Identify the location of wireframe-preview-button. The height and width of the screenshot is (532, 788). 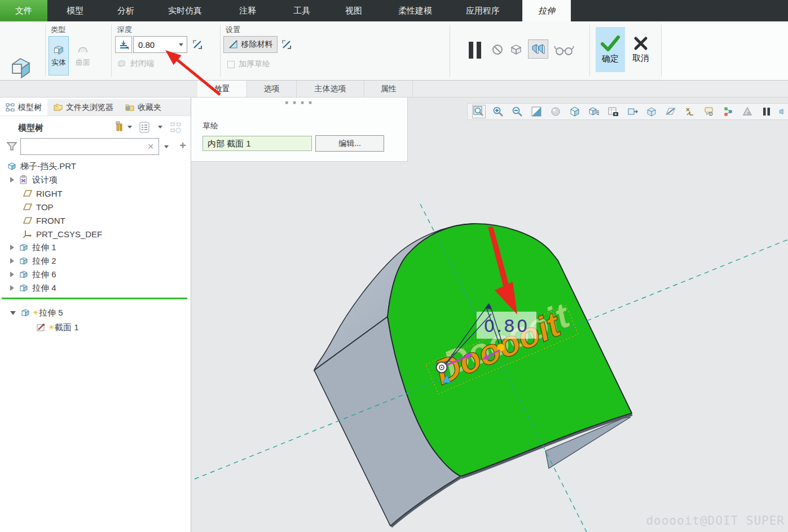
(516, 50).